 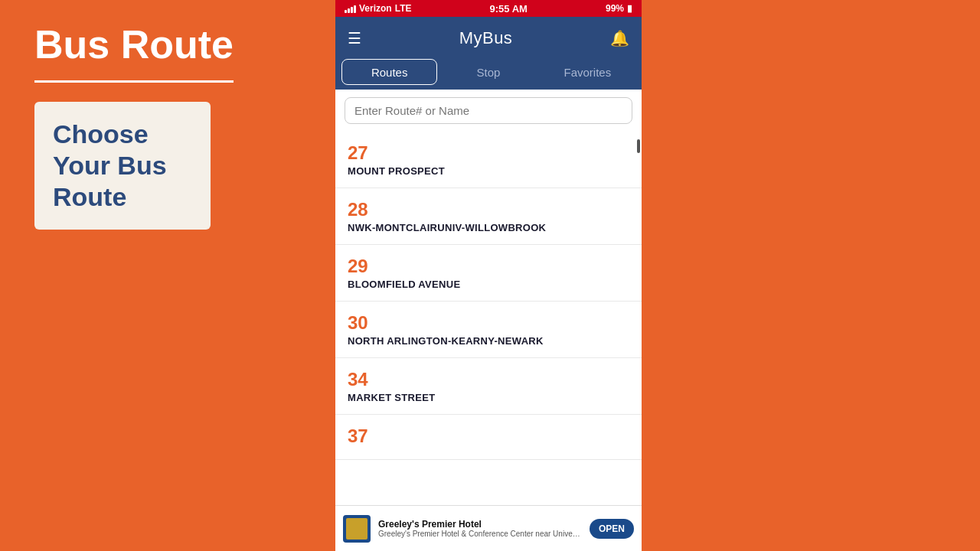 I want to click on route-number-29: 29, so click(x=488, y=266).